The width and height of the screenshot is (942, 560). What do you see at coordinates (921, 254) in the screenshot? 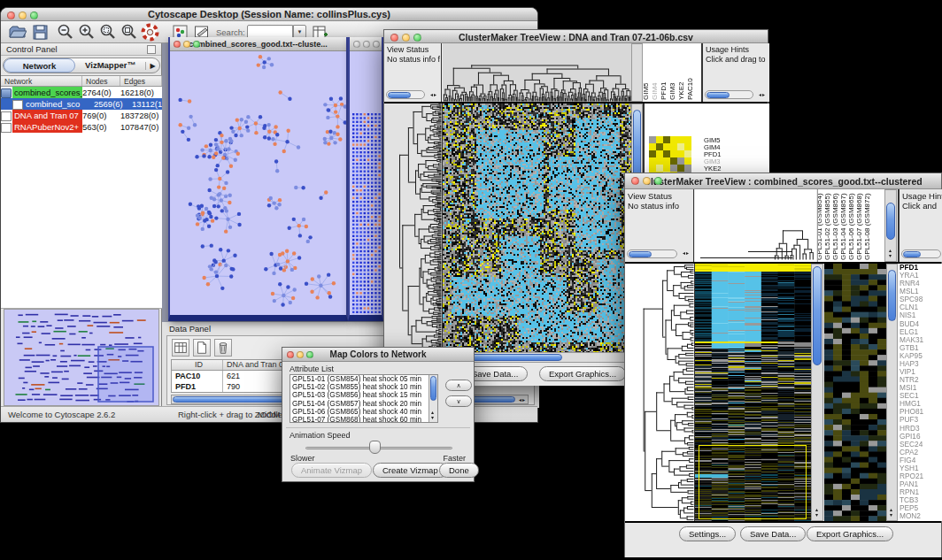
I see `tv2-hints-scrollbar` at bounding box center [921, 254].